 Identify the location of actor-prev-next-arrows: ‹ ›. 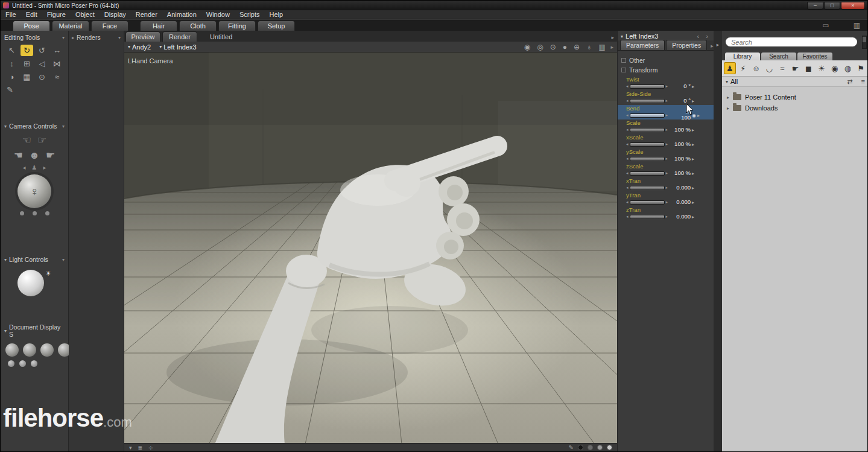
(704, 36).